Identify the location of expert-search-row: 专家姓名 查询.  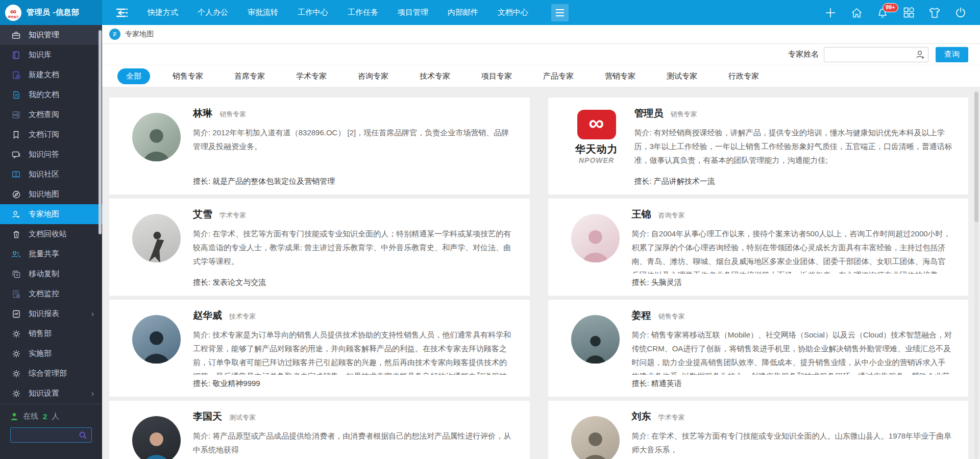
(541, 55).